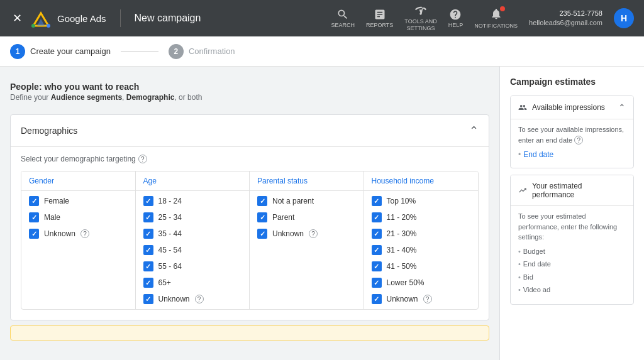 This screenshot has height=360, width=644. I want to click on list-item: Lower 50%, so click(421, 283).